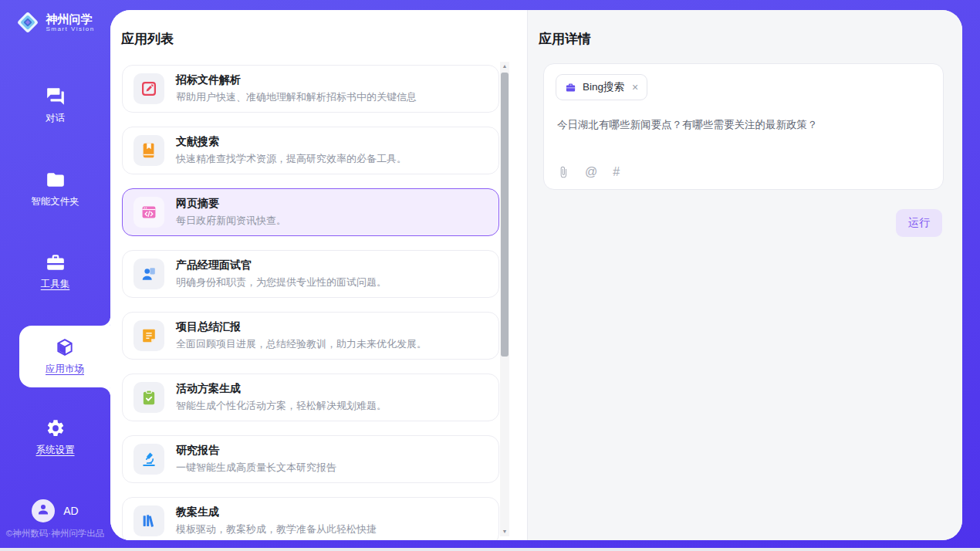  I want to click on folder-icon, so click(56, 180).